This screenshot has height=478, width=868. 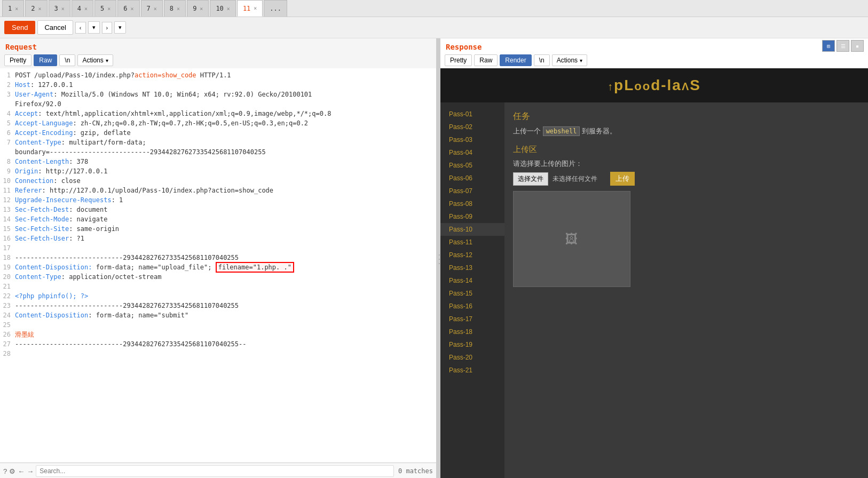 I want to click on tabs-bar: 1 × 2 × 3 × 4 × 5 × 6 × 7 × 8 × 9 × 10 ×…, so click(x=434, y=9).